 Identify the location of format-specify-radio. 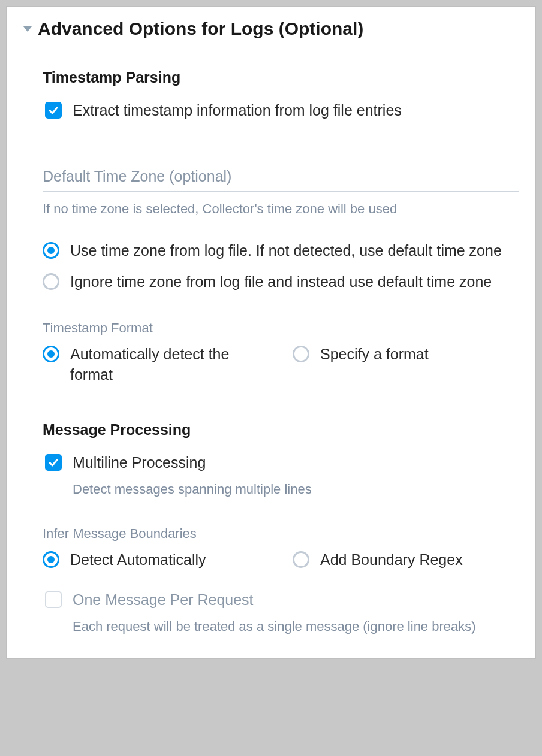
(301, 354).